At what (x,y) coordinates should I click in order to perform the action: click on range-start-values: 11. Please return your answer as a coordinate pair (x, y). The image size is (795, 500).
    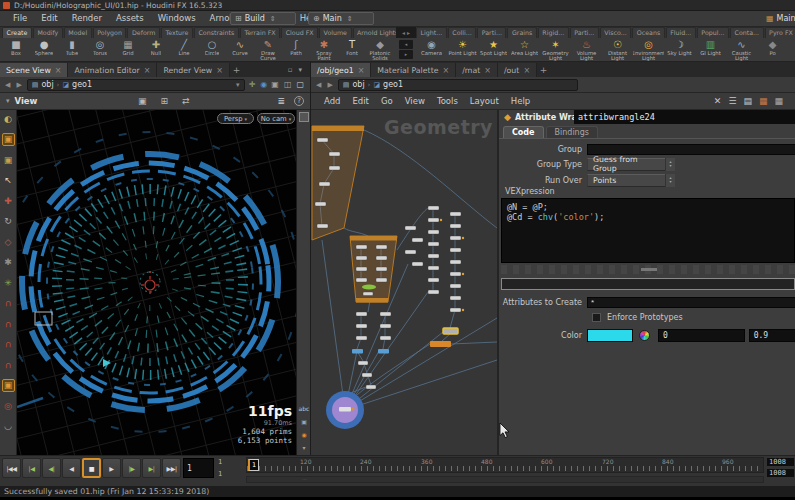
    Looking at the image, I should click on (229, 468).